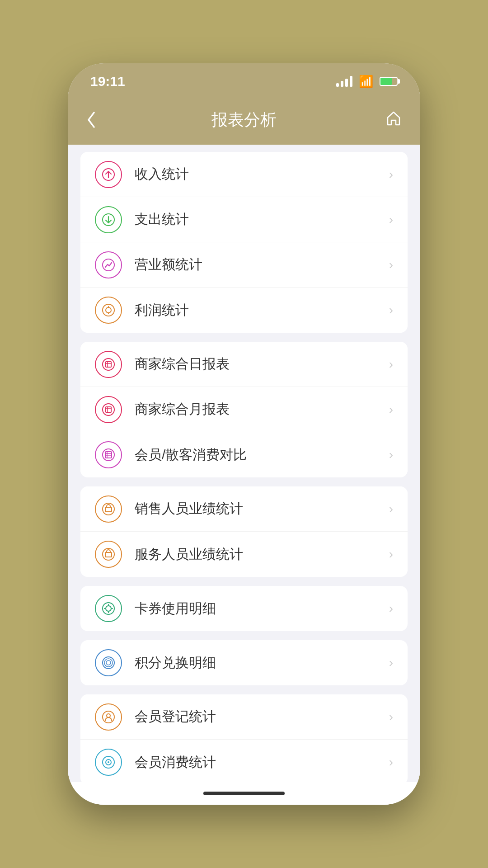  I want to click on expense-label: 支出统计, so click(262, 220).